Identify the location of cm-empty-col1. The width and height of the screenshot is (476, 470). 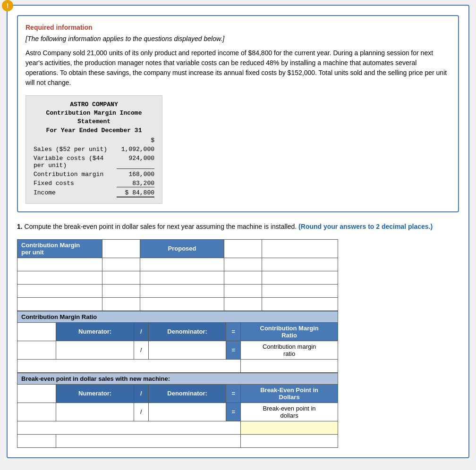
(121, 248).